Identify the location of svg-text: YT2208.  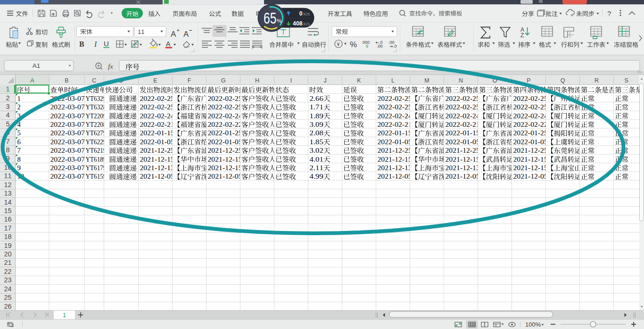
(96, 124).